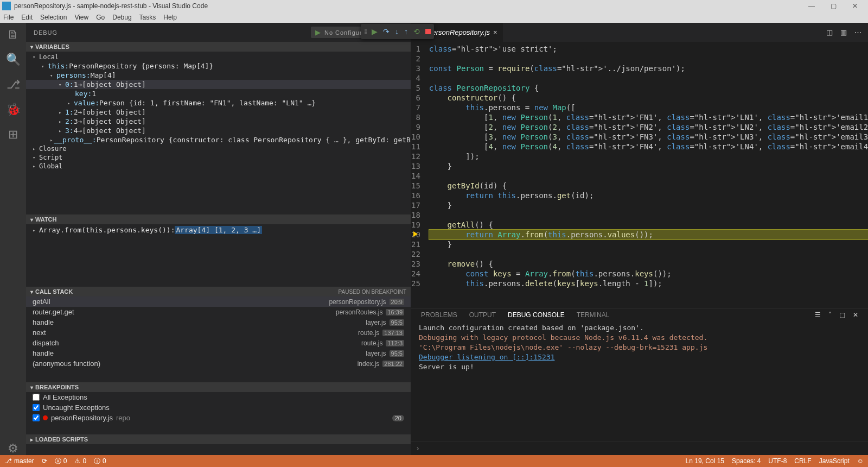  I want to click on watch-label: WATCH, so click(46, 219).